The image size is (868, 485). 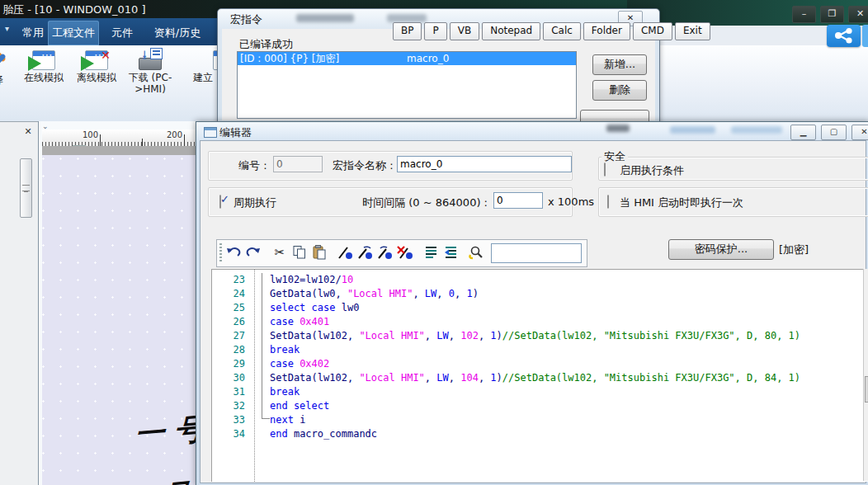 What do you see at coordinates (540, 280) in the screenshot?
I see `code-line: 23lw102=lw102/10` at bounding box center [540, 280].